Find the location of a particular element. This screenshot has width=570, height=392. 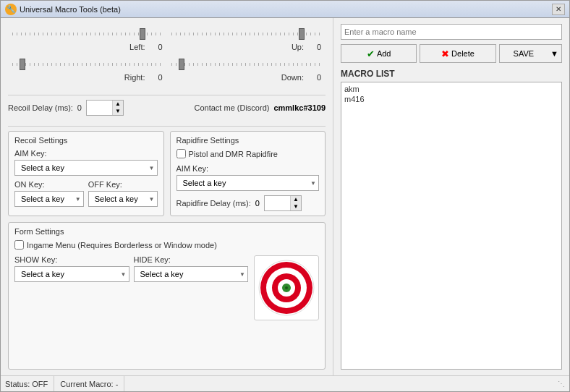

off-key-dropdown: Select a key is located at coordinates (123, 199).